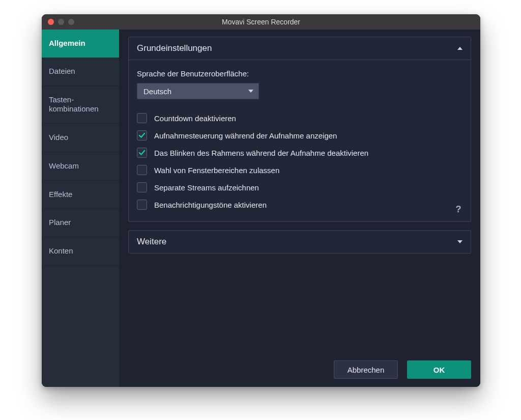 The width and height of the screenshot is (521, 420). What do you see at coordinates (300, 205) in the screenshot?
I see `checkbox-row-notification-sounds: Benachrichtigungstöne aktivieren` at bounding box center [300, 205].